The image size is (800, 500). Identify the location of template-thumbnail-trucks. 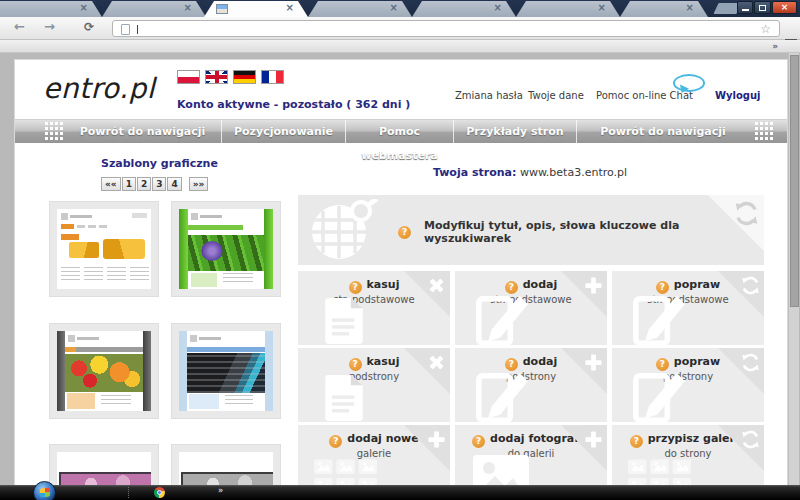
(104, 249).